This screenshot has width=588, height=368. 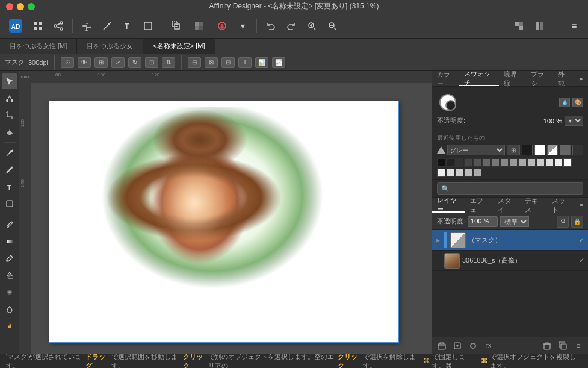 I want to click on swatch-checker, so click(x=552, y=150).